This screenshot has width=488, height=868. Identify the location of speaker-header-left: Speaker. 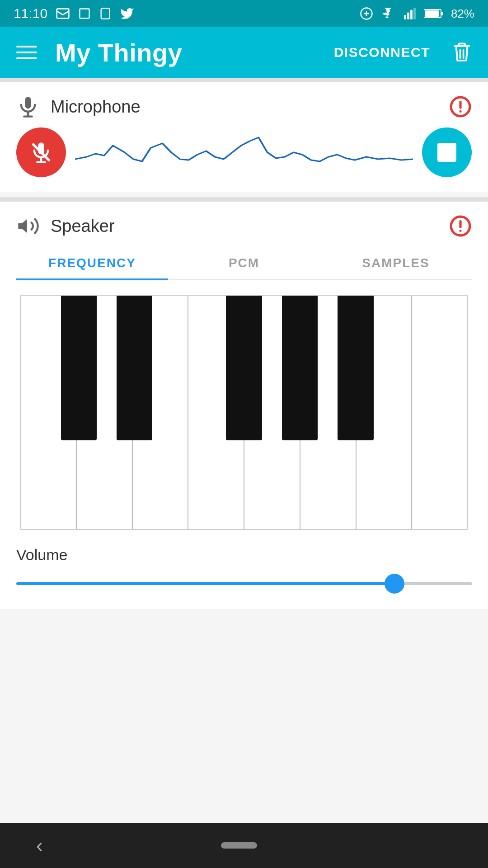
(66, 226).